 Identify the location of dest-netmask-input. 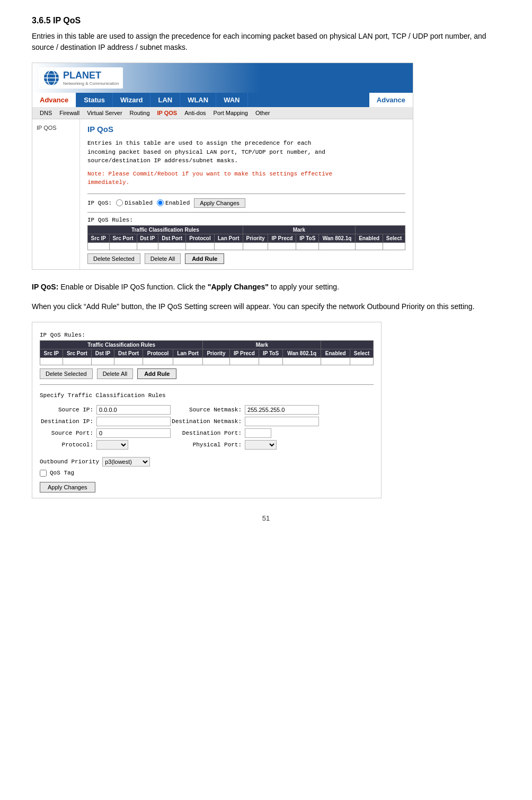
(282, 421).